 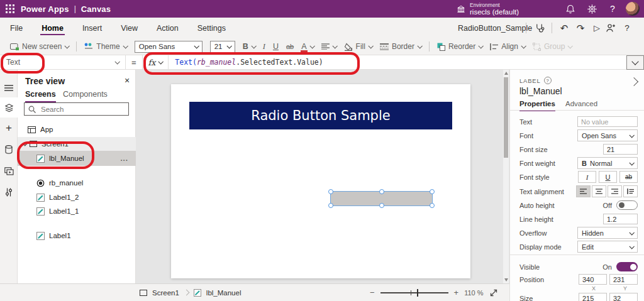 What do you see at coordinates (432, 205) in the screenshot?
I see `resize-handle-bottom-right` at bounding box center [432, 205].